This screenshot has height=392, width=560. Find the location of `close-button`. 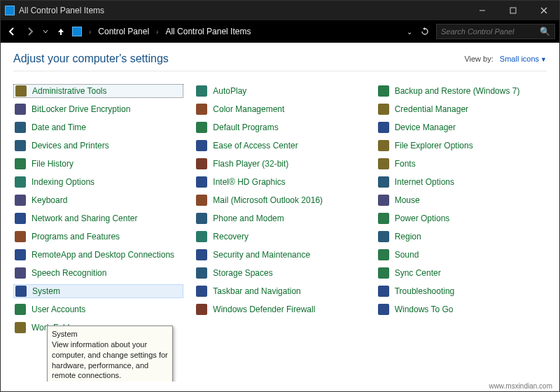

close-button is located at coordinates (544, 10).